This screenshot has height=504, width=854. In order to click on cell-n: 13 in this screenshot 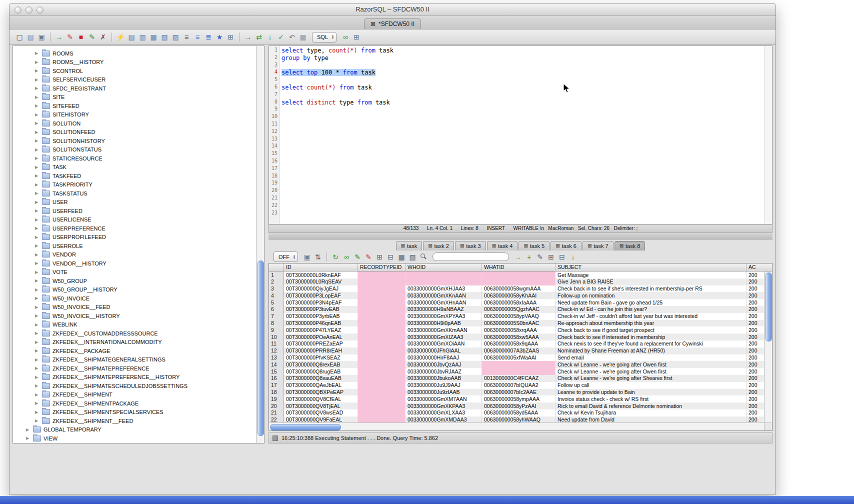, I will do `click(276, 358)`.